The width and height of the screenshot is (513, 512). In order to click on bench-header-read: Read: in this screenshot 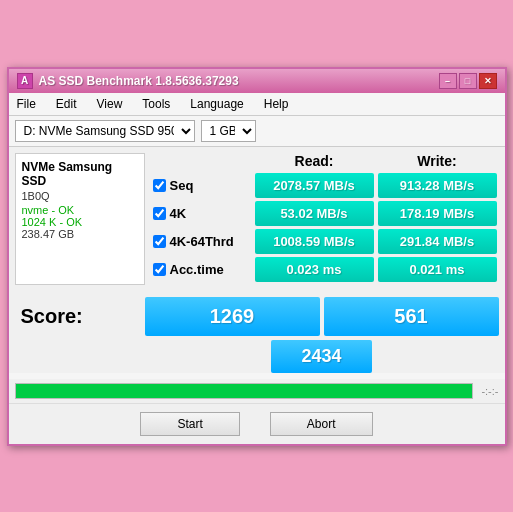, I will do `click(314, 161)`.